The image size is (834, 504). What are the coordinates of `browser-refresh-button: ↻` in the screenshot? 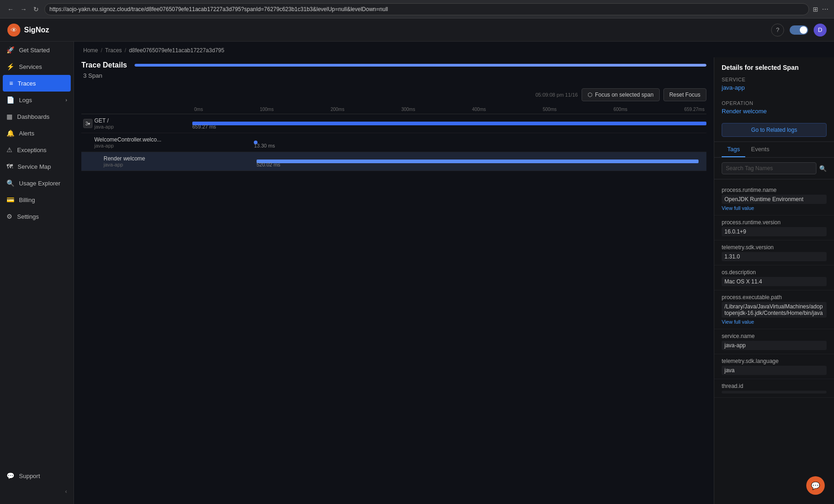 It's located at (36, 9).